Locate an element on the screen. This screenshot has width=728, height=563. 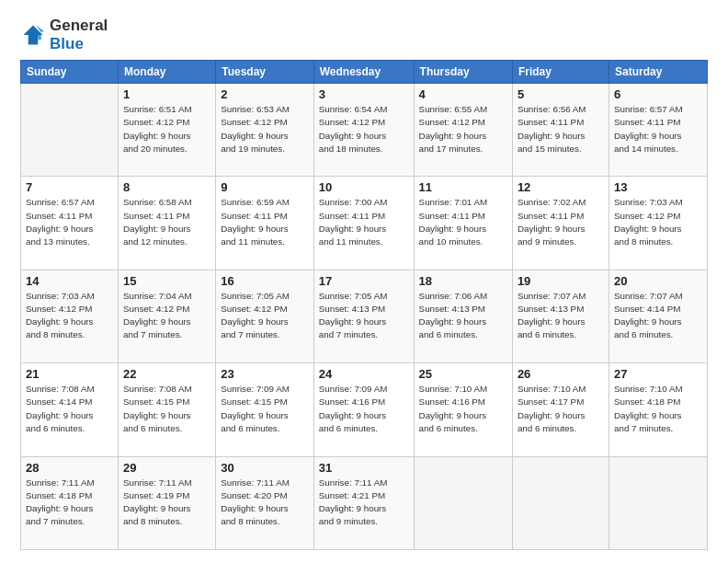
calendar-cell: 10Sunrise: 7:00 AM Sunset: 4:11 PM Dayli… is located at coordinates (364, 223).